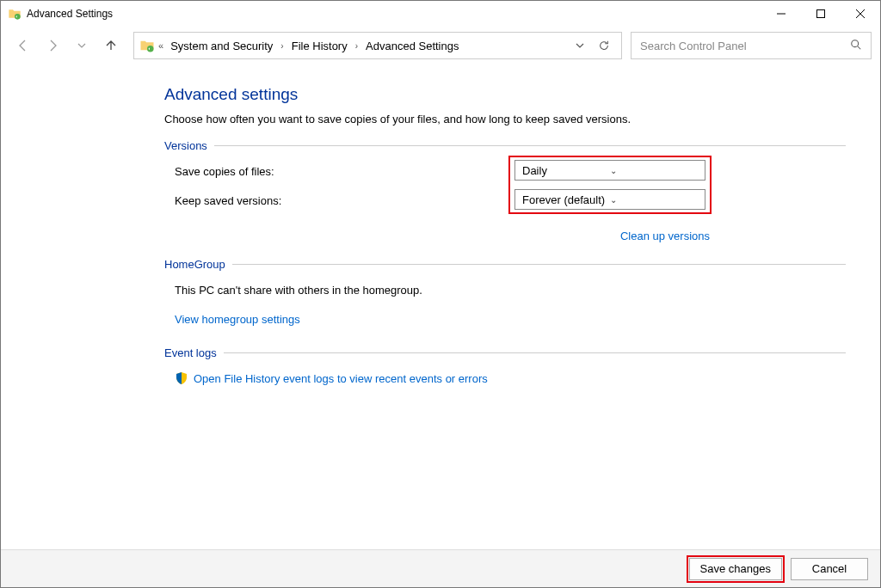 The height and width of the screenshot is (588, 881). Describe the element at coordinates (610, 170) in the screenshot. I see `save-copies-dropdown: Daily ⌄` at that location.